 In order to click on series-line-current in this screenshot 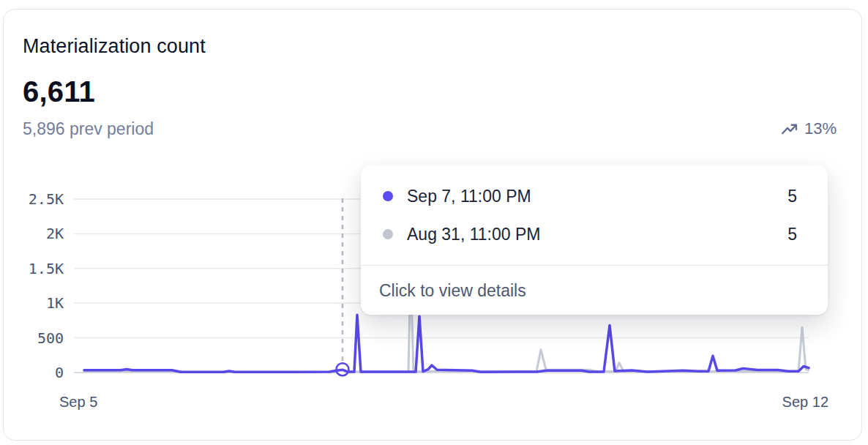, I will do `click(446, 343)`.